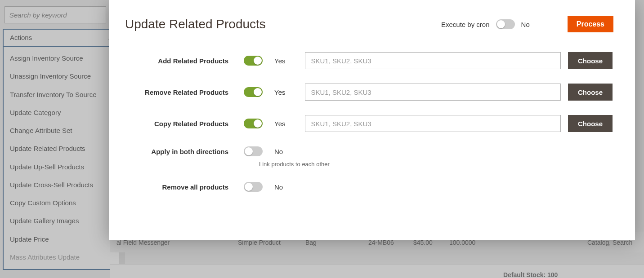 Image resolution: width=644 pixels, height=278 pixels. I want to click on row-copy-related: Copy Related Products Yes Choose, so click(374, 124).